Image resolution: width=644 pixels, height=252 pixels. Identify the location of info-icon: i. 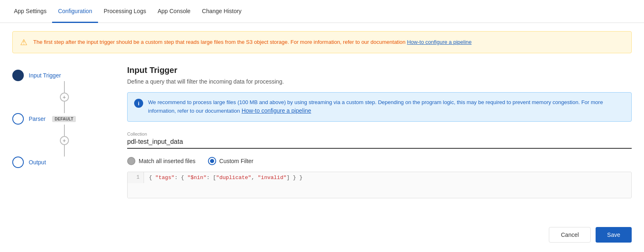
(139, 103).